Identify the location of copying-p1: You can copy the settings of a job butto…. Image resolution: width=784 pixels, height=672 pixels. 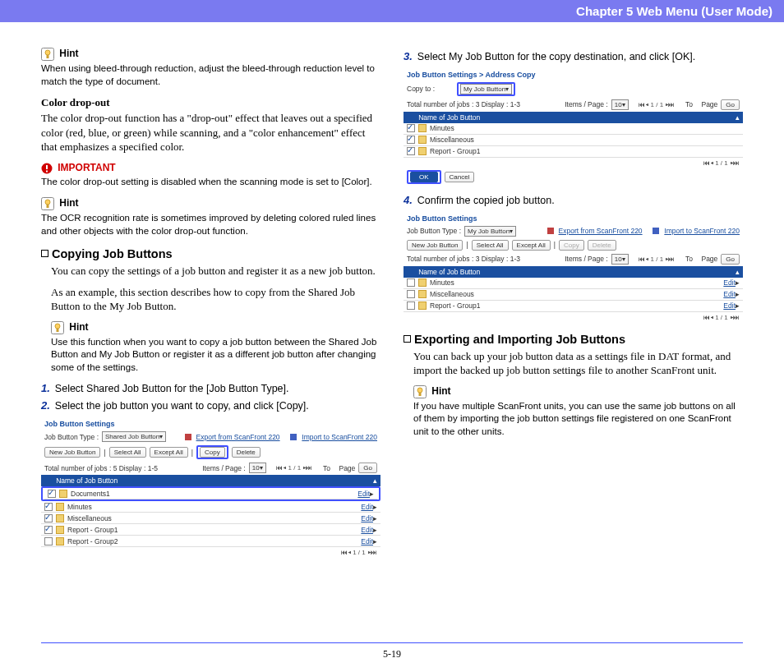
(215, 271).